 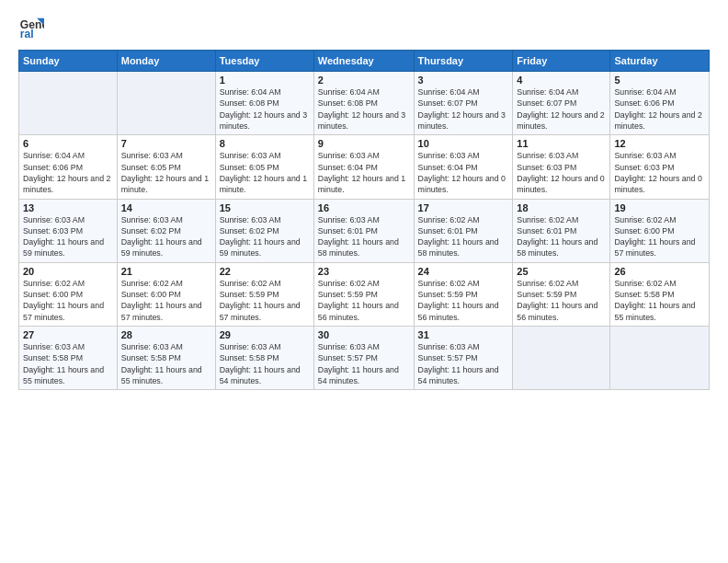 What do you see at coordinates (561, 144) in the screenshot?
I see `day-number: 11` at bounding box center [561, 144].